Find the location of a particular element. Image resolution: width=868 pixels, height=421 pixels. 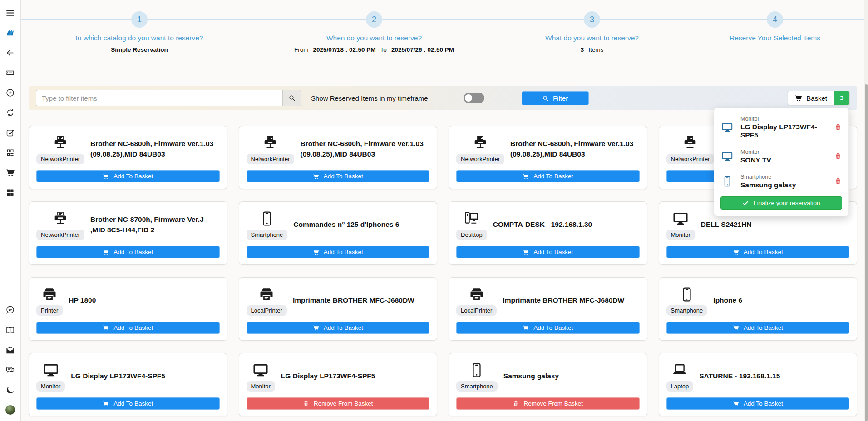

category-tag: Smartphone is located at coordinates (477, 387).